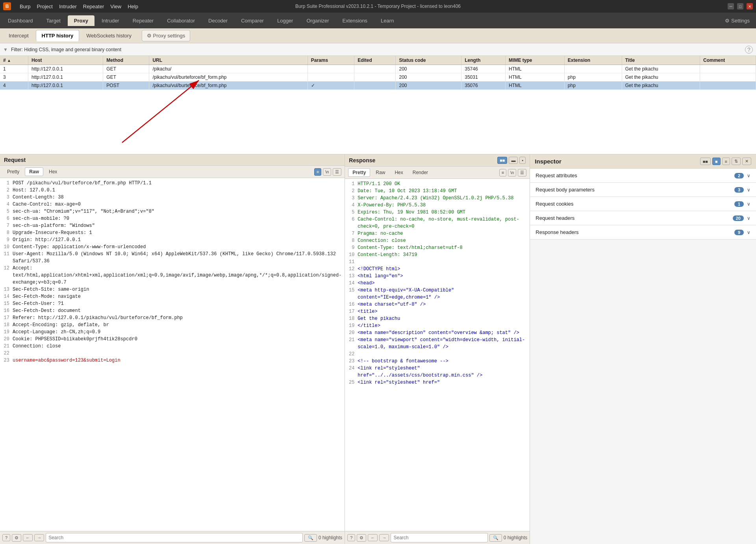 This screenshot has width=756, height=544. What do you see at coordinates (54, 20) in the screenshot?
I see `nav-tab-target: Target` at bounding box center [54, 20].